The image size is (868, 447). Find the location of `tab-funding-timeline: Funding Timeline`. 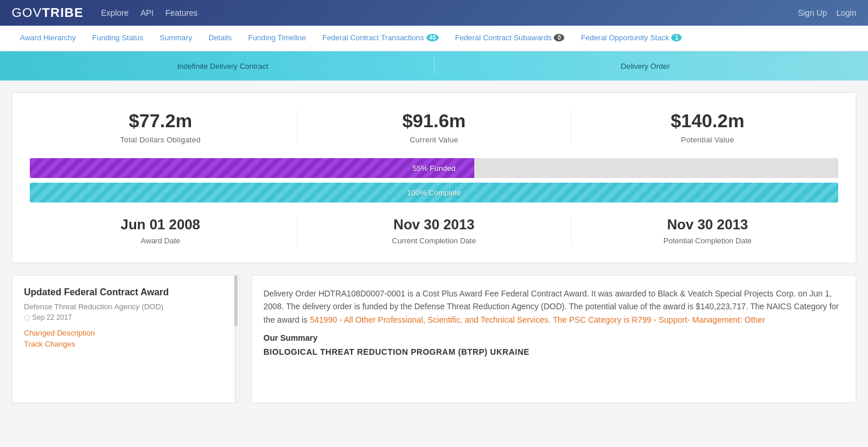

tab-funding-timeline: Funding Timeline is located at coordinates (277, 39).